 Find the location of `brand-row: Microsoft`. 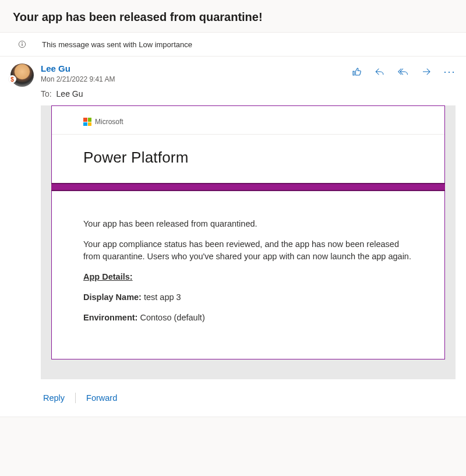

brand-row: Microsoft is located at coordinates (248, 120).